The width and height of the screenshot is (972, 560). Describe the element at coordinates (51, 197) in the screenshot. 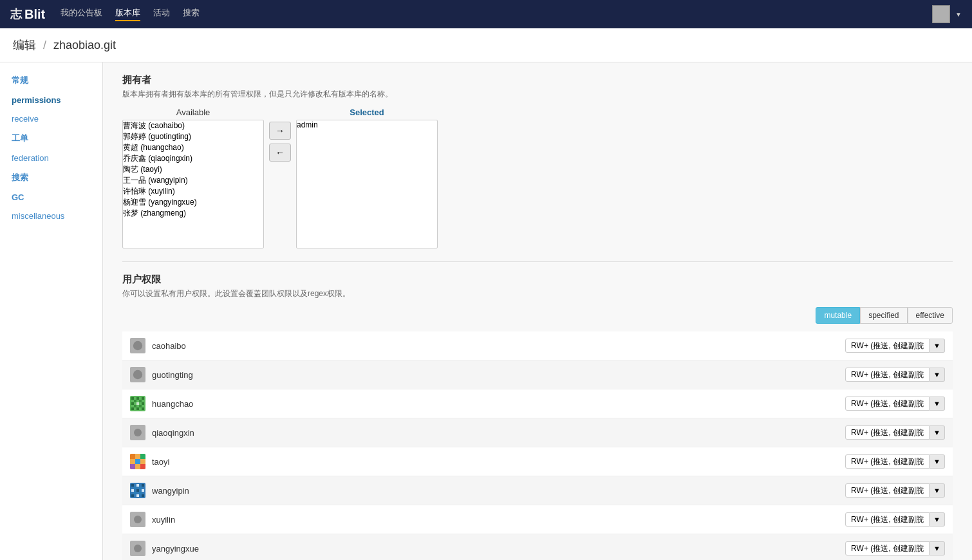

I see `sidebar-item-gc: GC` at that location.